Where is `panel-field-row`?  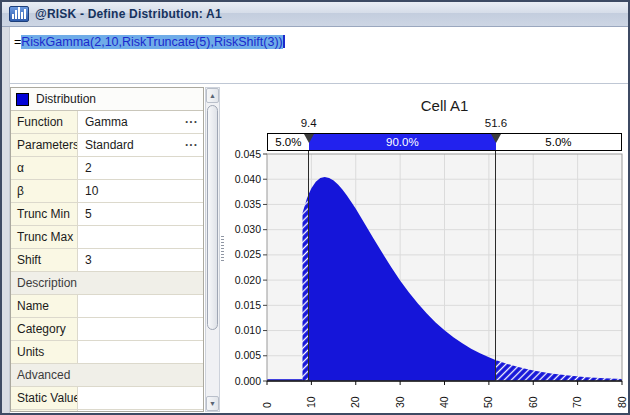
panel-field-row is located at coordinates (107, 411).